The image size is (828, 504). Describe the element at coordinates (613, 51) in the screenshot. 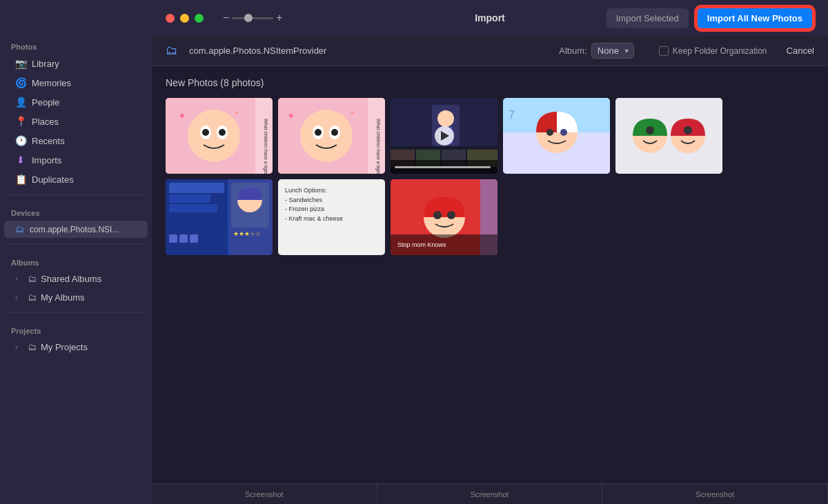

I see `album-select: None` at that location.